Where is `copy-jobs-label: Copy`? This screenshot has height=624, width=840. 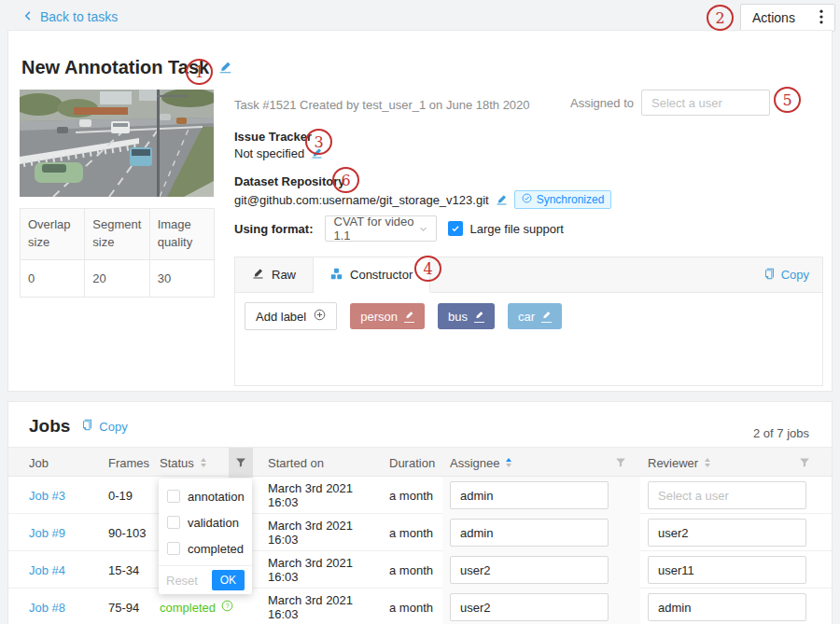
copy-jobs-label: Copy is located at coordinates (113, 427).